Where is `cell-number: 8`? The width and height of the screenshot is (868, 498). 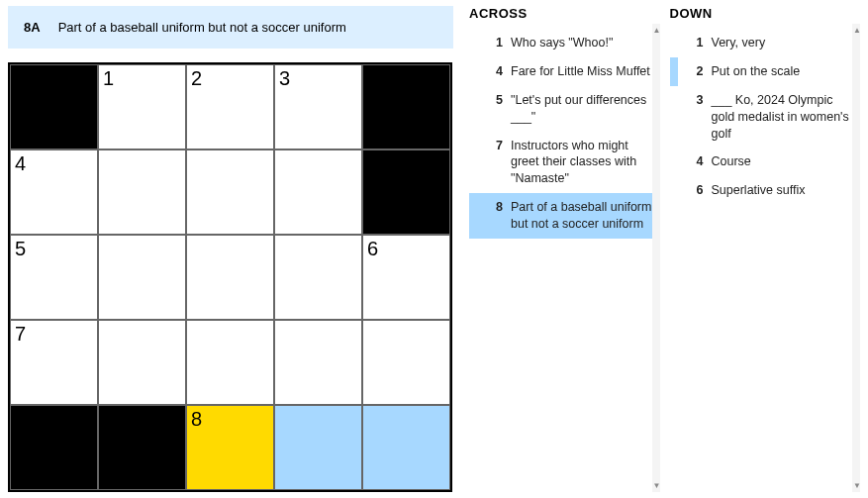 cell-number: 8 is located at coordinates (196, 420).